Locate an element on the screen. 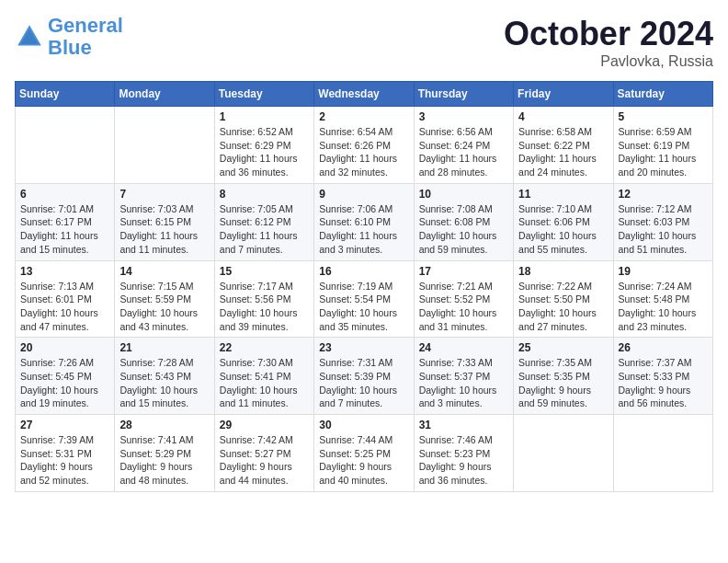 This screenshot has height=563, width=728. day-number: 21 is located at coordinates (164, 348).